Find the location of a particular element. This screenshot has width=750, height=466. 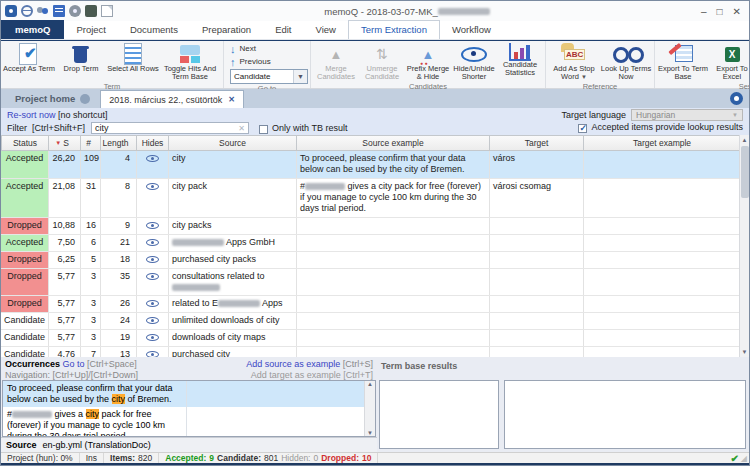

tools-icon is located at coordinates (91, 11).